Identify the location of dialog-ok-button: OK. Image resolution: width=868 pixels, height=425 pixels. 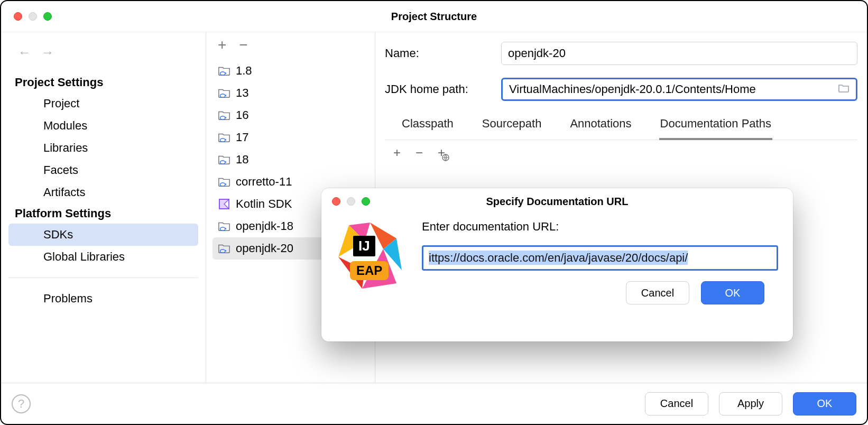
(733, 293).